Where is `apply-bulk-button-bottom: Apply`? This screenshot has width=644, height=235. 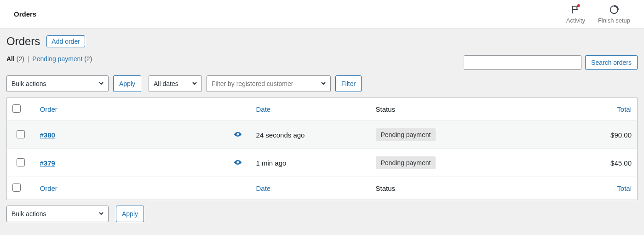
apply-bulk-button-bottom: Apply is located at coordinates (130, 214).